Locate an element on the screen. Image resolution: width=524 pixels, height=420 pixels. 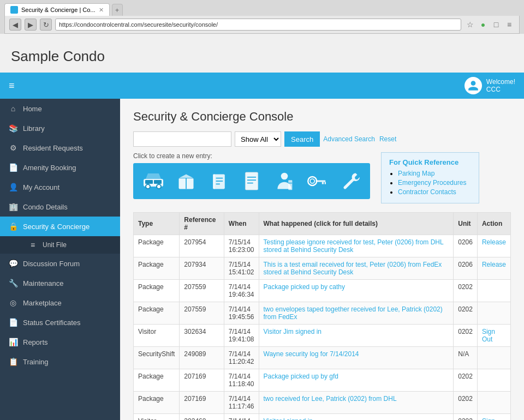
entry-icon-reference is located at coordinates (219, 181).